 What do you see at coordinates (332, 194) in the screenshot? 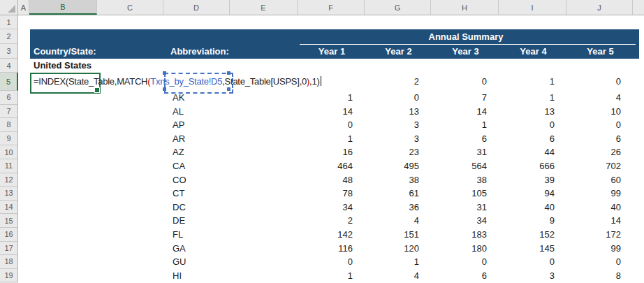
I see `cell-value: 78` at bounding box center [332, 194].